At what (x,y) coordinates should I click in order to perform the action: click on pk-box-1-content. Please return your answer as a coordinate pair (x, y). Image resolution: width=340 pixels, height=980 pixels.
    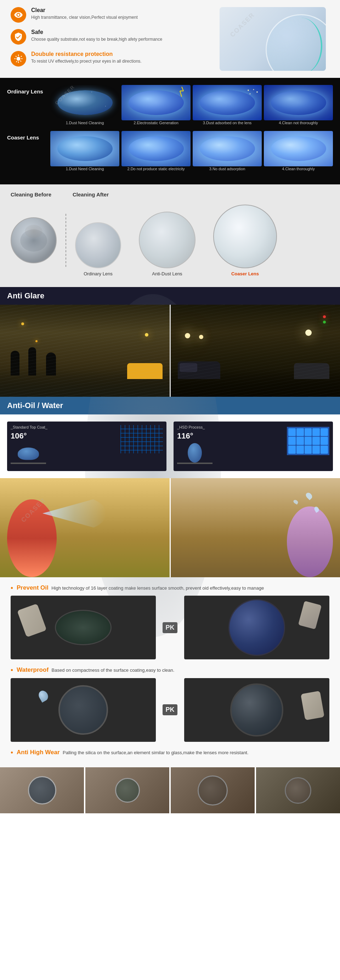
    Looking at the image, I should click on (83, 628).